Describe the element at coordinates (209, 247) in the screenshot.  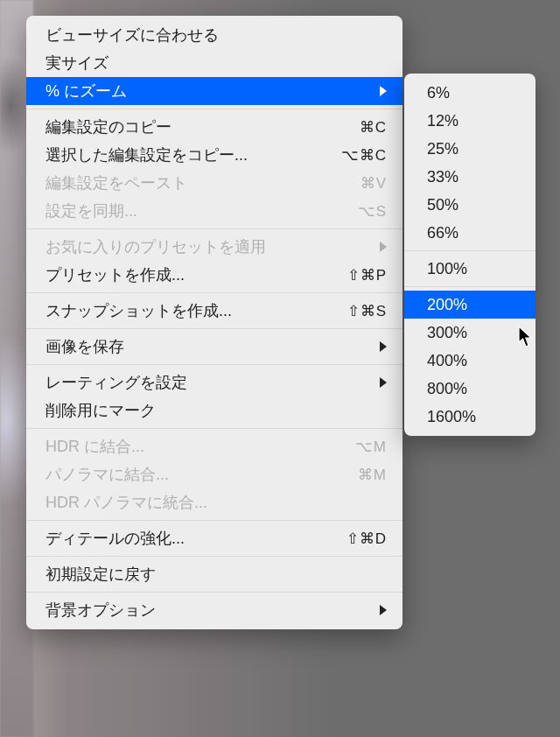
I see `menu-item-label: お気に入りのプリセットを適用` at that location.